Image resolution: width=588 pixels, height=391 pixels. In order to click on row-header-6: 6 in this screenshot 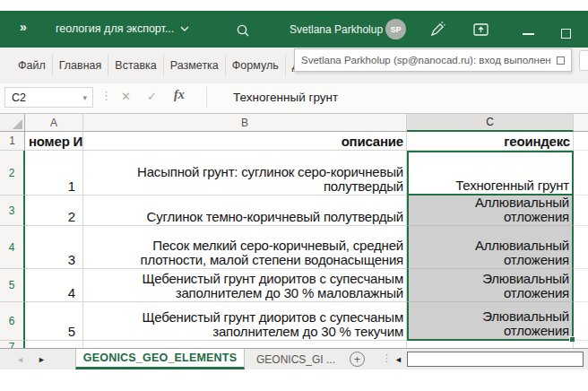, I will do `click(13, 321)`.